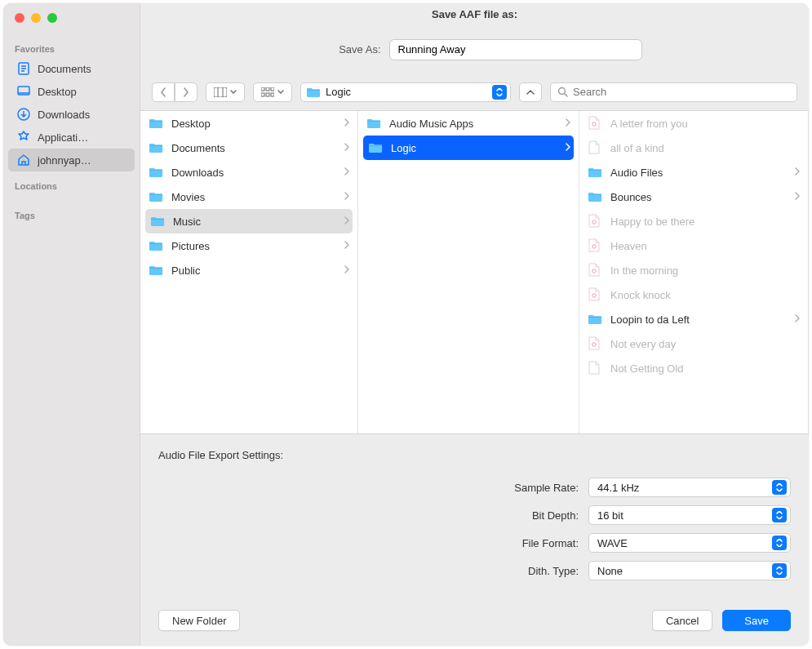 The image size is (812, 649). What do you see at coordinates (516, 50) in the screenshot?
I see `save-as-input` at bounding box center [516, 50].